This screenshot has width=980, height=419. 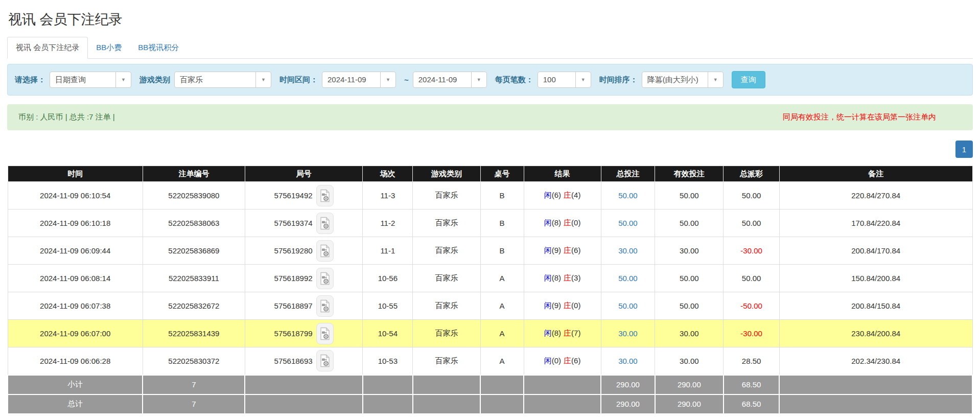 I want to click on cell-remark: 200.84/150.84, so click(x=876, y=306).